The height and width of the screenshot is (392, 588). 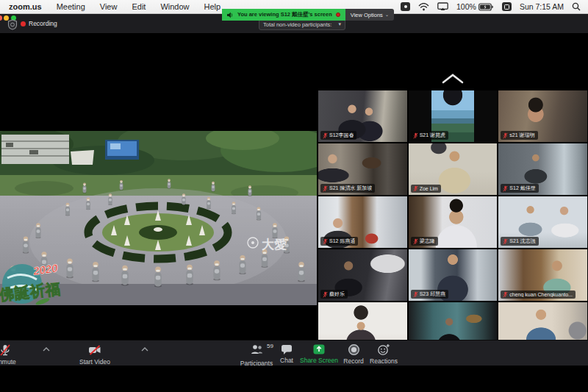 I want to click on menubar-item-window: Window, so click(x=175, y=7).